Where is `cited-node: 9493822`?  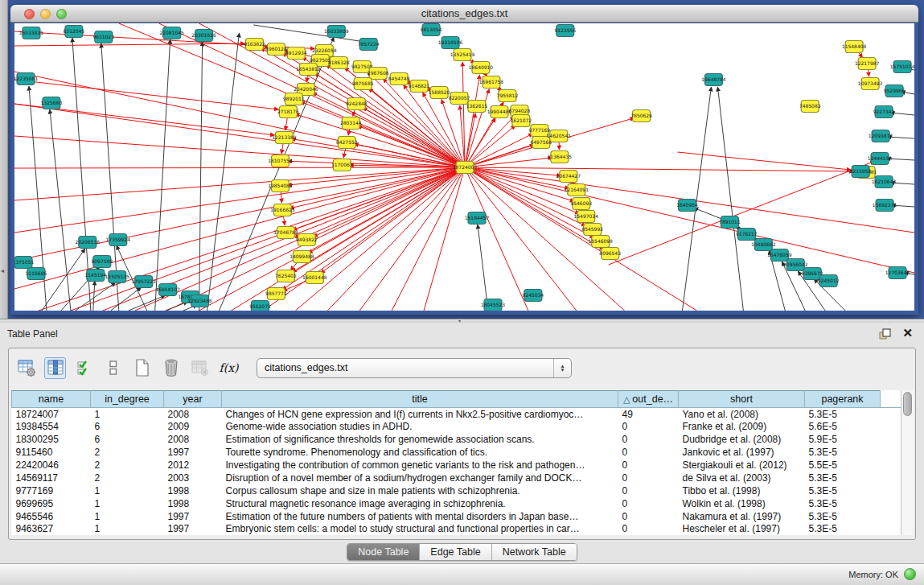 cited-node: 9493822 is located at coordinates (307, 240).